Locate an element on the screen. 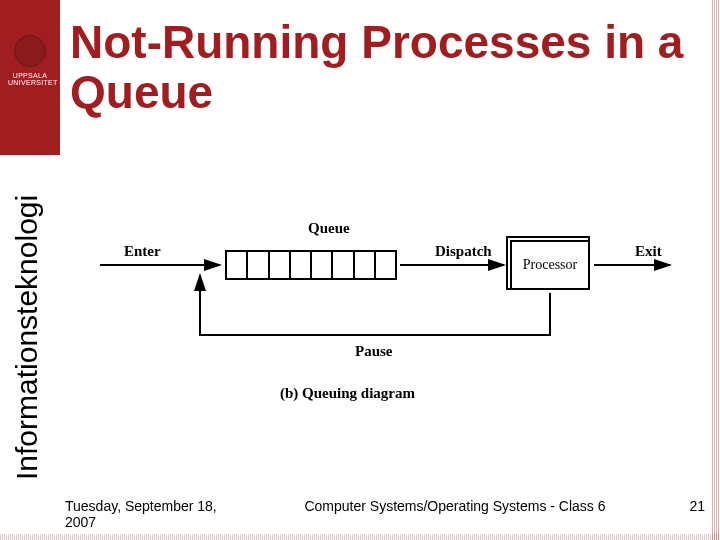  uppsala-logo-icon is located at coordinates (30, 51).